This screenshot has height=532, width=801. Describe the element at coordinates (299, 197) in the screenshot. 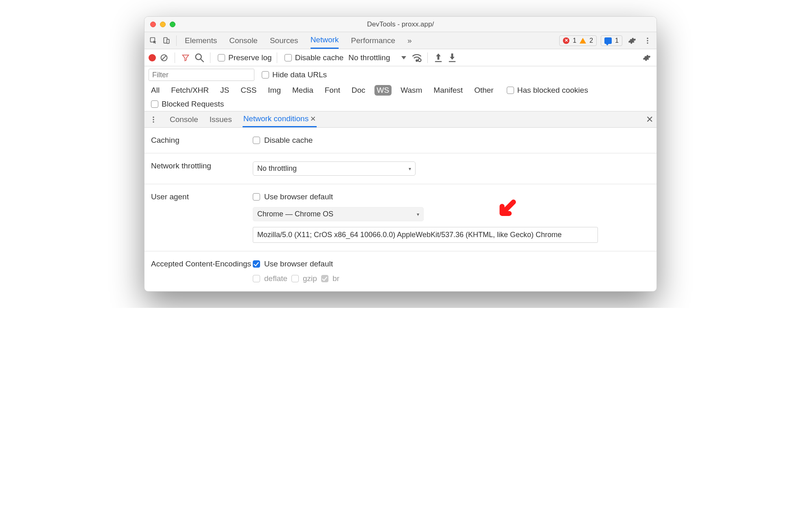

I see `ua-use-default-label: Use browser default` at that location.